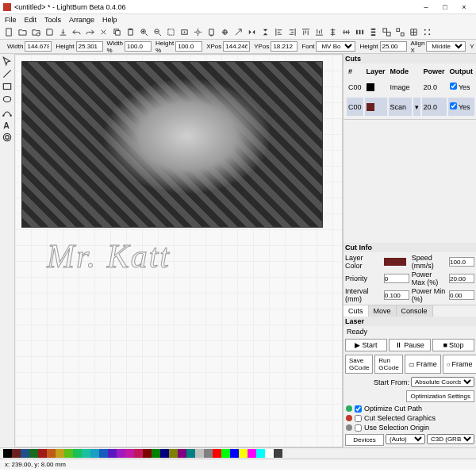  What do you see at coordinates (198, 33) in the screenshot?
I see `settings-icon` at bounding box center [198, 33].